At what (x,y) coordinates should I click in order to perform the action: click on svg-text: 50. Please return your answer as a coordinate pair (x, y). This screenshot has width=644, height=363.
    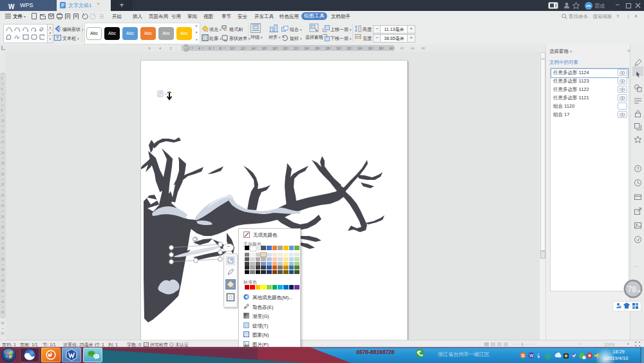
    Looking at the image, I should click on (3, 334).